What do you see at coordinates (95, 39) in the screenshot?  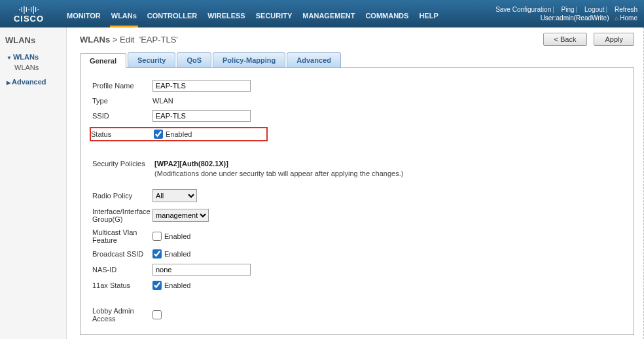 I see `crumb-root: WLANs` at bounding box center [95, 39].